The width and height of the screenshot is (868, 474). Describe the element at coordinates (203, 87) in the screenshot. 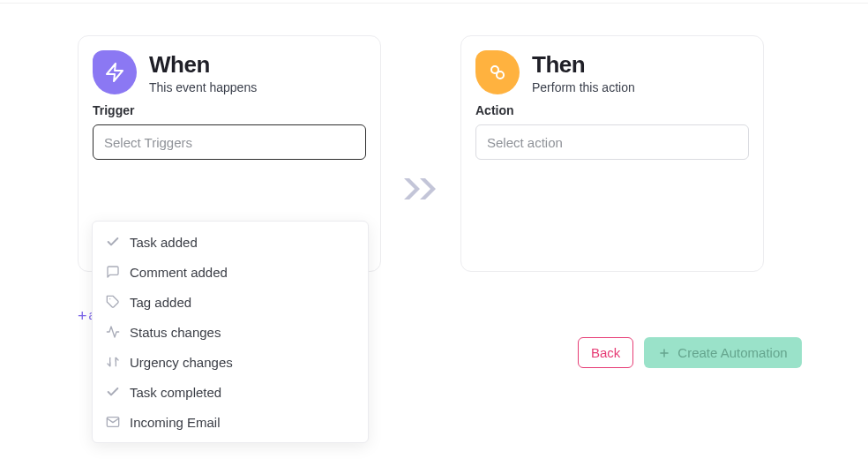

I see `when-subtitle: This event happens` at that location.